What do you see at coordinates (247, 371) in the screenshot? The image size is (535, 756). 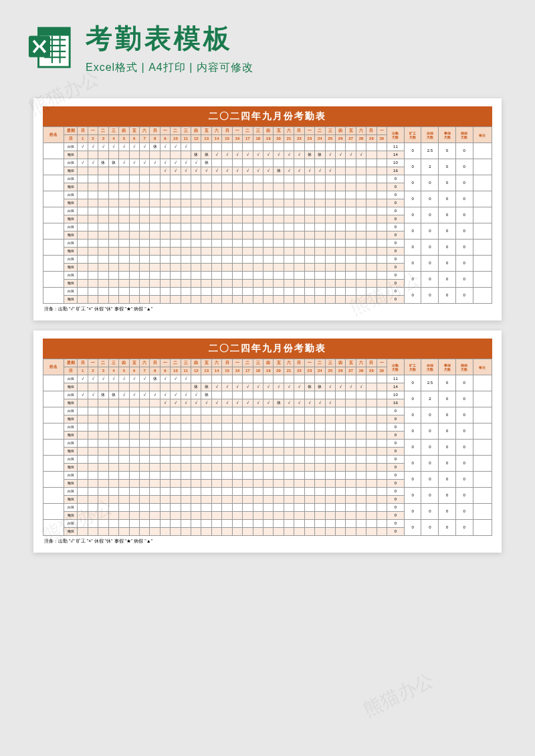 I see `col-daynum: 17` at bounding box center [247, 371].